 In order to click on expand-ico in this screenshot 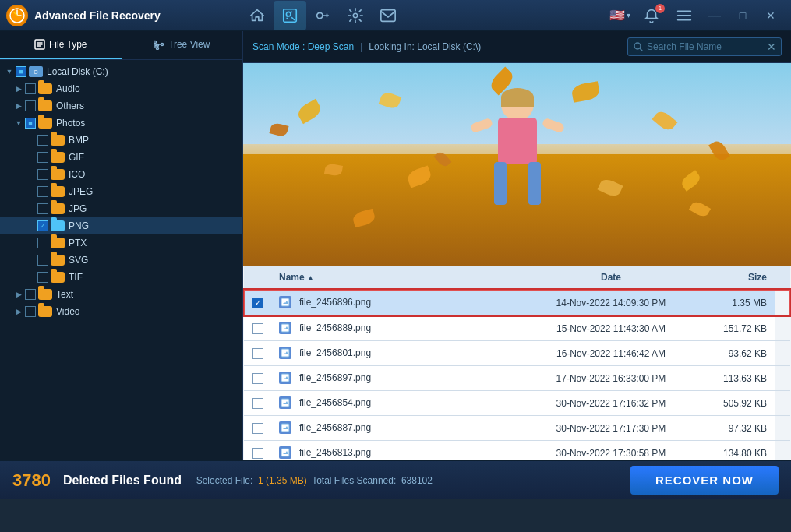, I will do `click(31, 174)`.